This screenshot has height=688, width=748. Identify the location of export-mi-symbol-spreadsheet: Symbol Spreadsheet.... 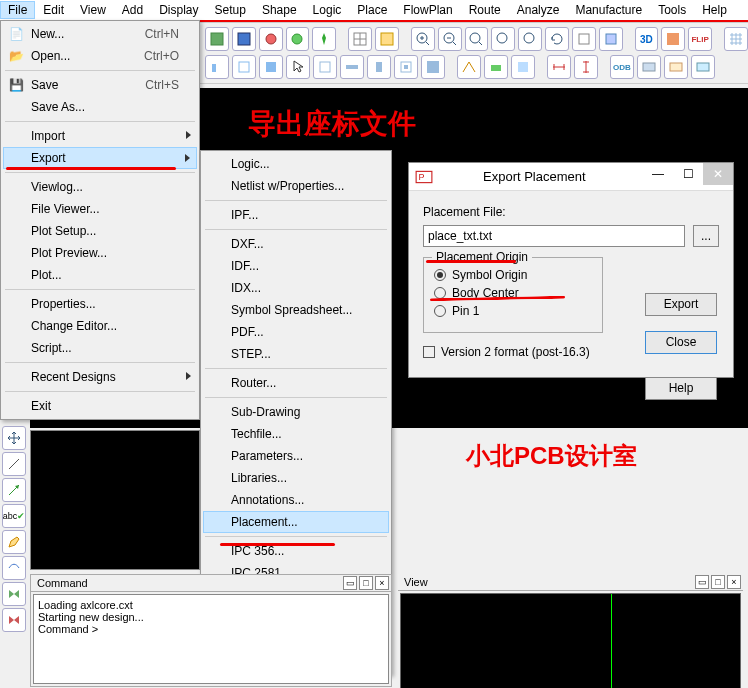
(296, 310).